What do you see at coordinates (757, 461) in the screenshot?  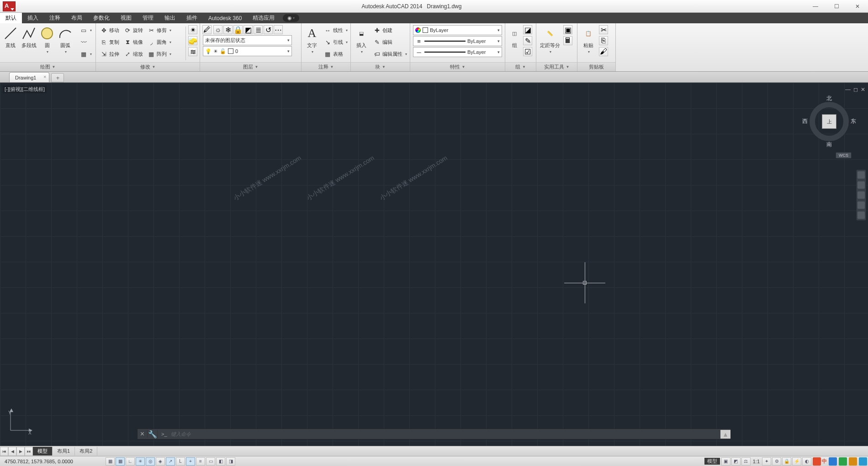 I see `anno-scale-value: 1:1` at bounding box center [757, 461].